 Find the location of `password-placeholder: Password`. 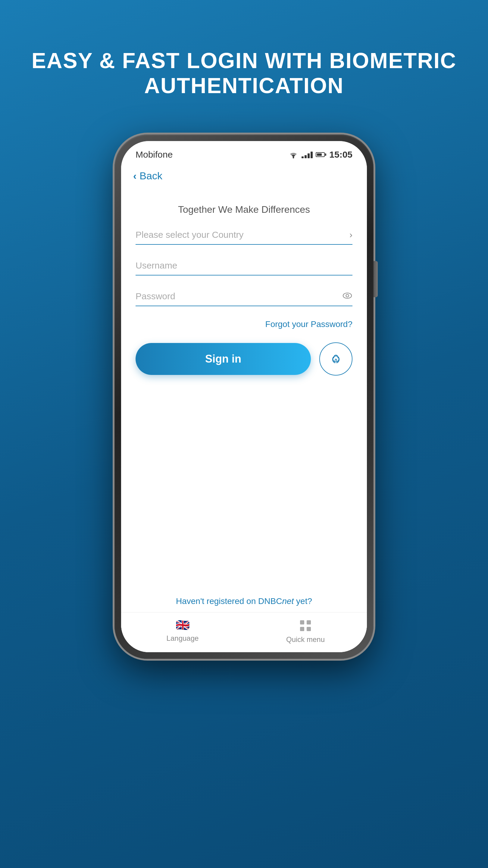

password-placeholder: Password is located at coordinates (156, 296).